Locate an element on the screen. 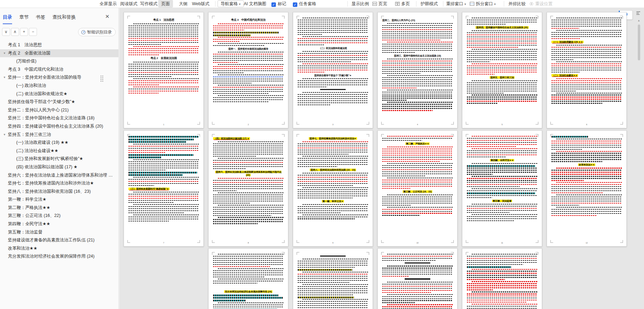 The image size is (644, 309). document-page-thumbnail: 15 is located at coordinates (417, 279).